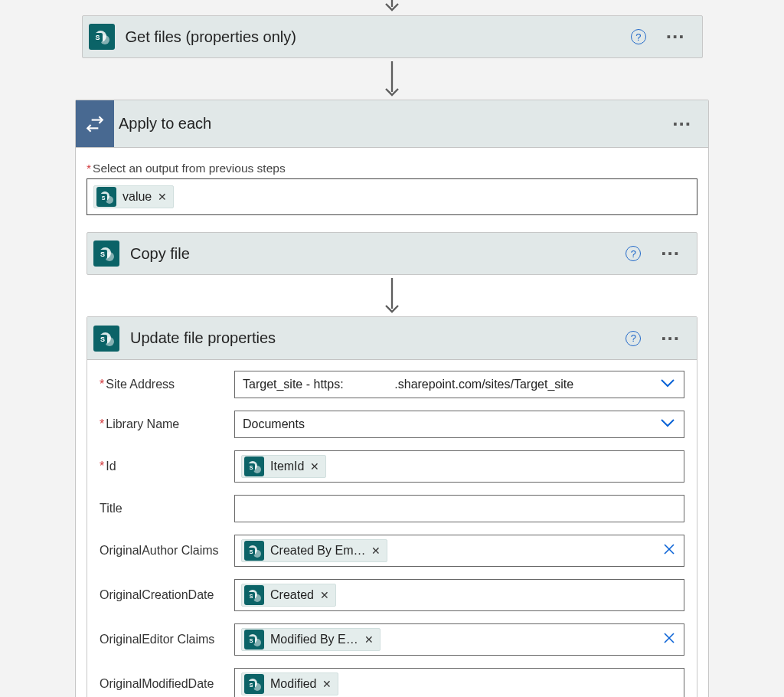  Describe the element at coordinates (459, 466) in the screenshot. I see `id-field: S ItemId ✕` at that location.